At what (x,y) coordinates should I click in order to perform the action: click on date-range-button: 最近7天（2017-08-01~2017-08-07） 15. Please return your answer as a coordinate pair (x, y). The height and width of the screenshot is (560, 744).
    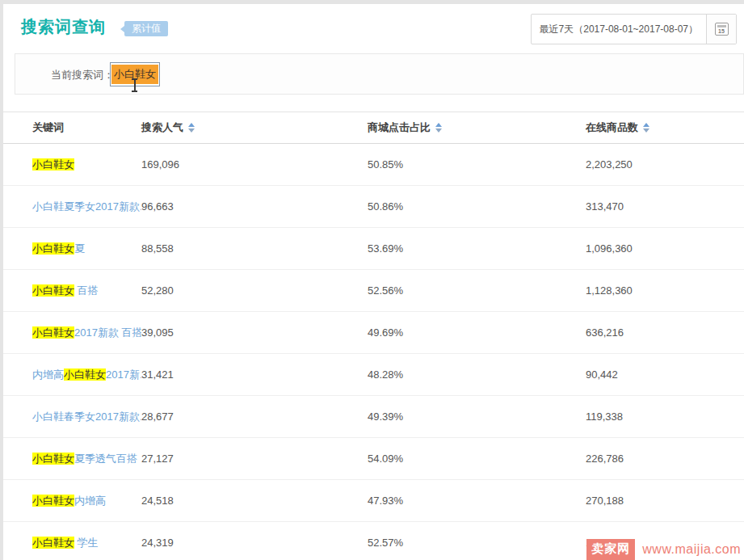
    Looking at the image, I should click on (633, 29).